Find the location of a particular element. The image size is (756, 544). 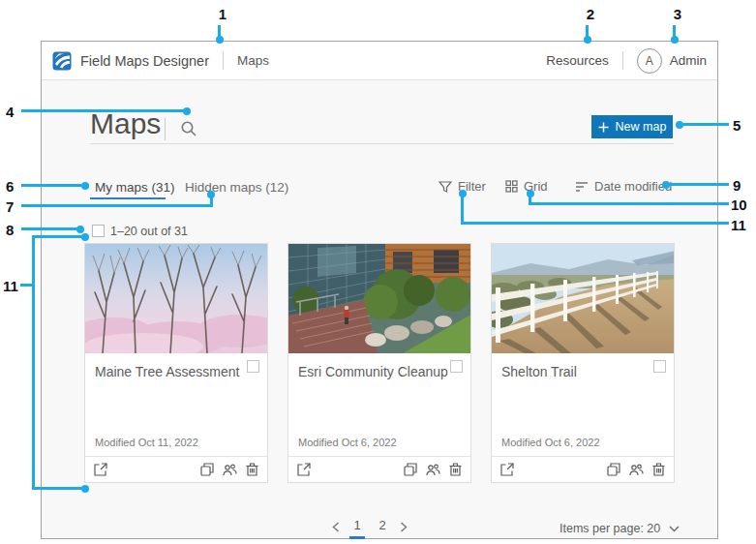

callout-label-7: 7 is located at coordinates (15, 207).